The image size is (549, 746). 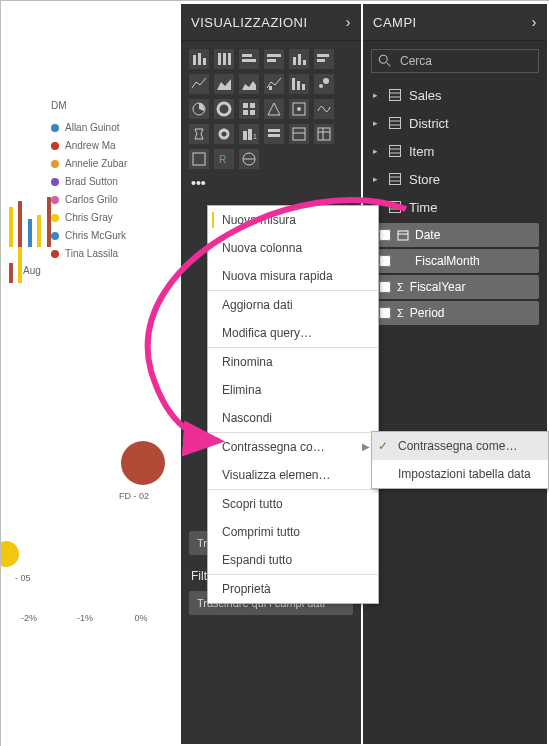 I want to click on context-menu-item: Rinomina, so click(x=293, y=362).